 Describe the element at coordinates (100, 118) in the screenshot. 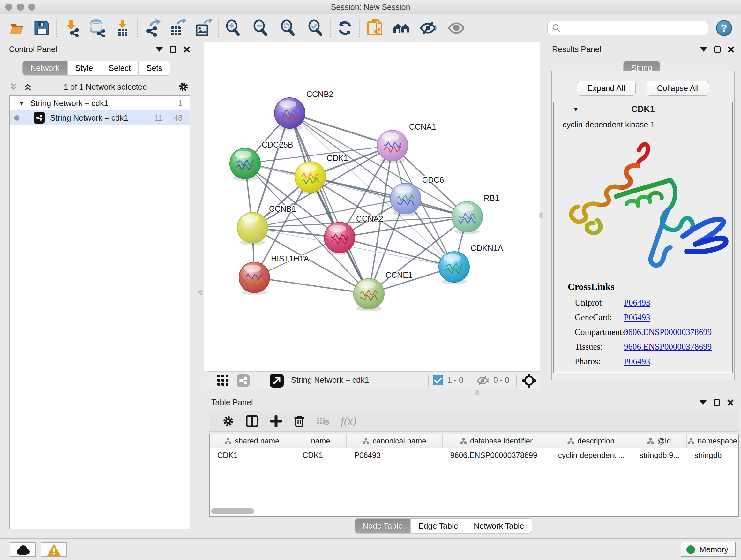

I see `network-row: String Network – cdk1 11 48` at that location.